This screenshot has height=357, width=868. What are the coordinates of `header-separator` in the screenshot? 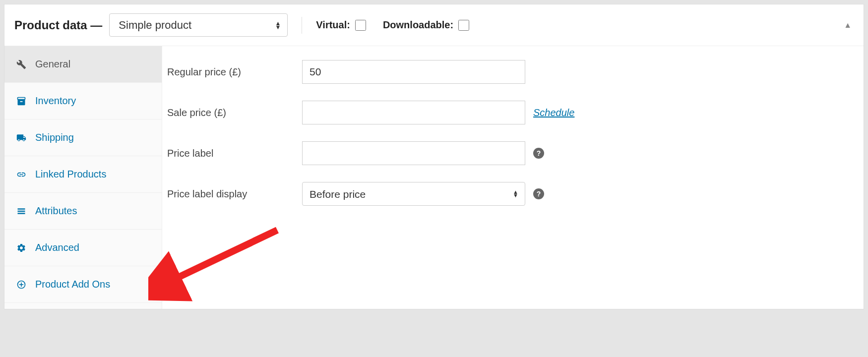 It's located at (302, 25).